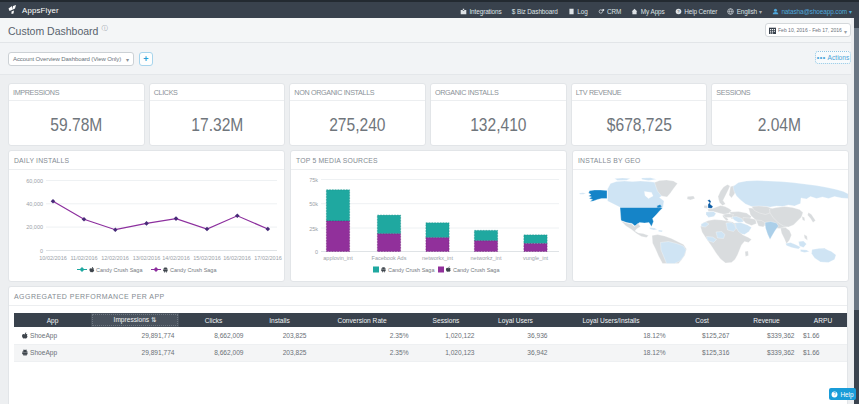  I want to click on svg-text: networkz_int, so click(486, 258).